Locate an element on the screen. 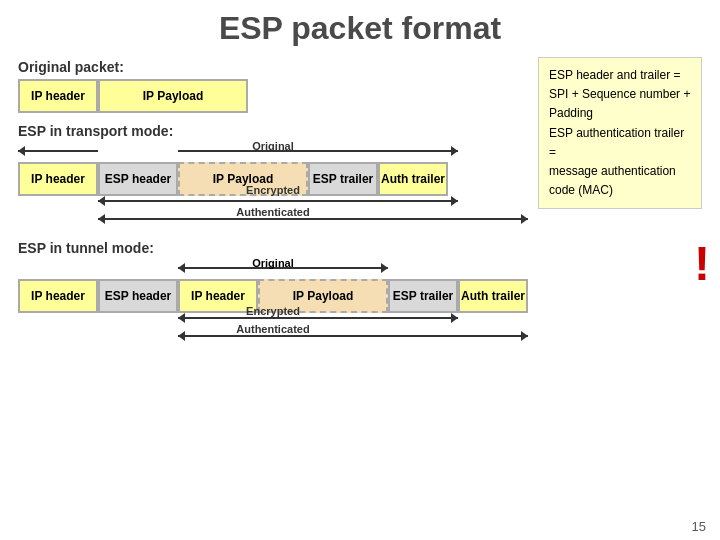  tunnel-auth-trailer: Auth trailer is located at coordinates (493, 296).